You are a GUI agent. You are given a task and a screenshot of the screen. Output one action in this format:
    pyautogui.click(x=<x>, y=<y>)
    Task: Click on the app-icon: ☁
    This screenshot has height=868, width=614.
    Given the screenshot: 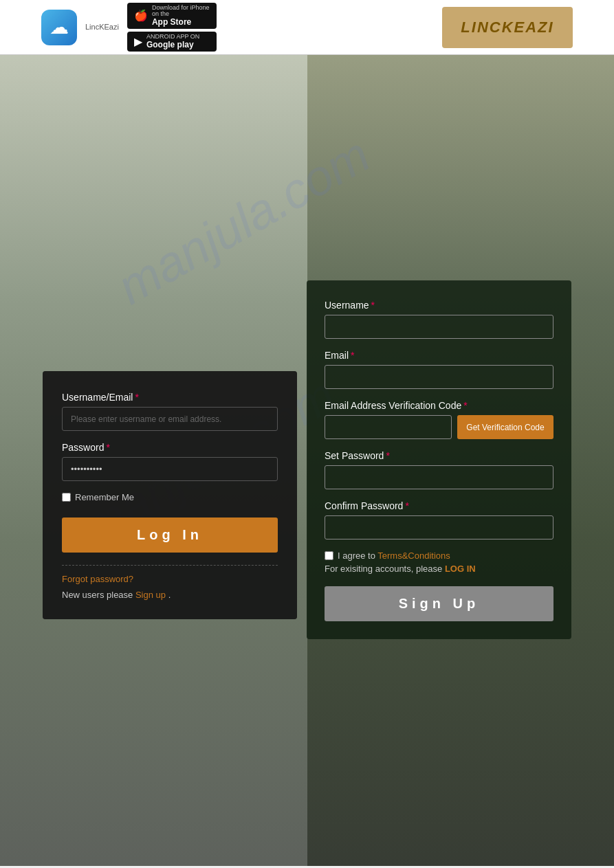 What is the action you would take?
    pyautogui.click(x=59, y=27)
    